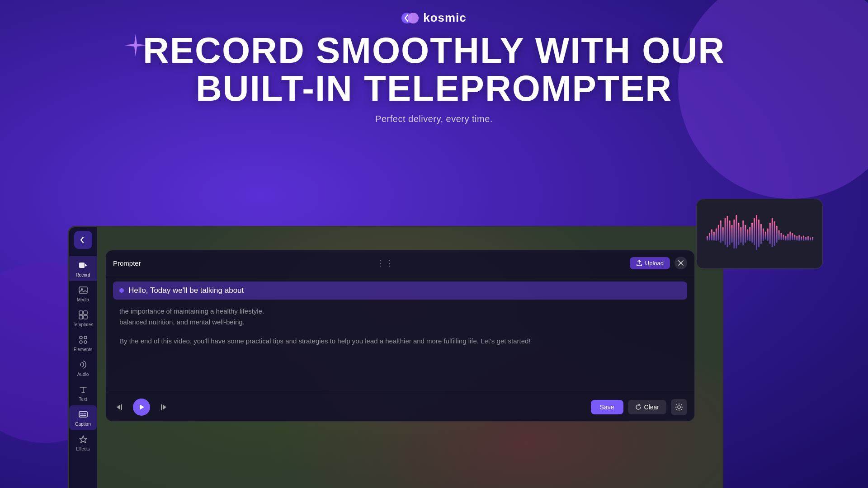 The height and width of the screenshot is (488, 868). I want to click on drag-handle: ⋮⋮, so click(385, 263).